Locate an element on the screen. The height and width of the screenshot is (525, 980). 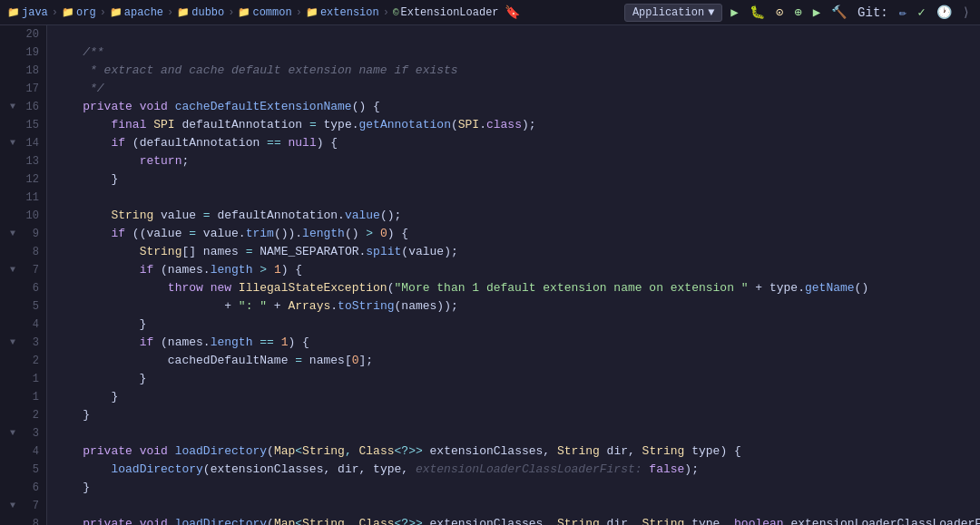
breadcrumb-dubbo: dubbo is located at coordinates (208, 13).